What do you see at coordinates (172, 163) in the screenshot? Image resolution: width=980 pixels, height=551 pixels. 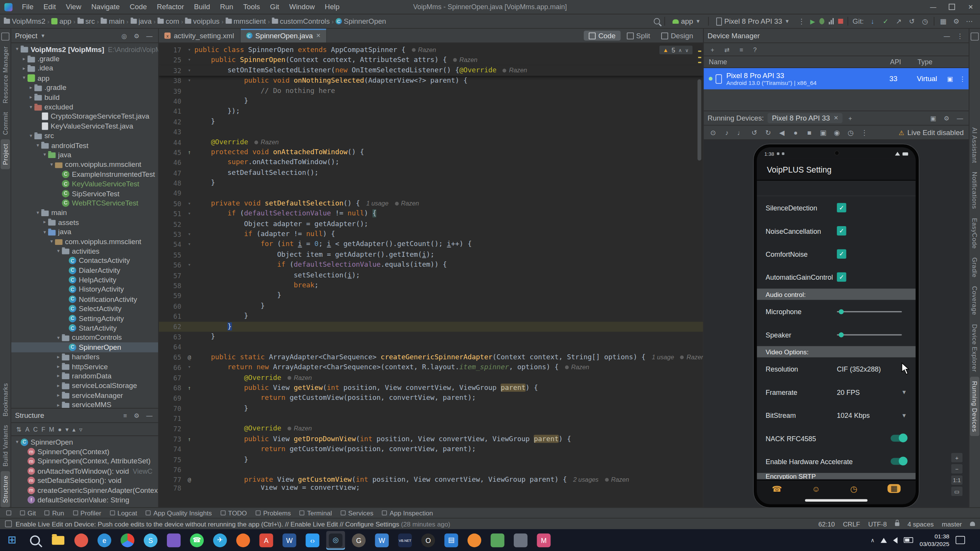 I see `line-number: 46` at bounding box center [172, 163].